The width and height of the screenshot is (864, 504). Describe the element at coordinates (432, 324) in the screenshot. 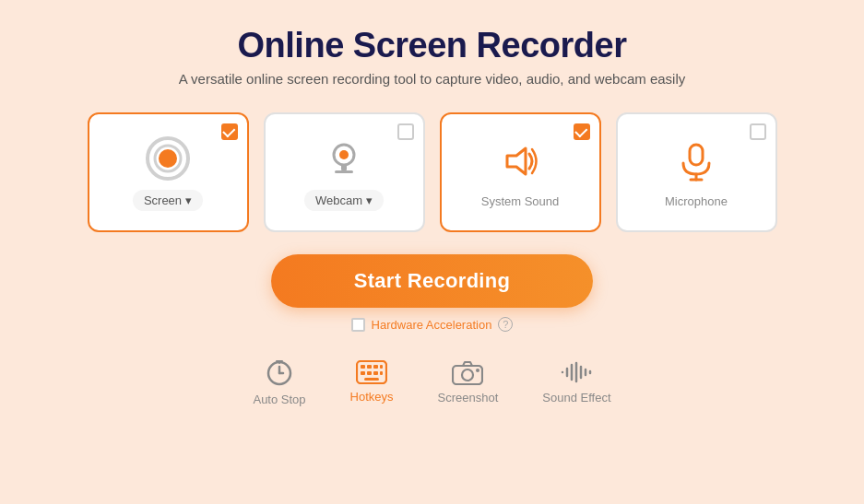

I see `hardware-acceleration-row: Hardware Acceleration ?` at that location.